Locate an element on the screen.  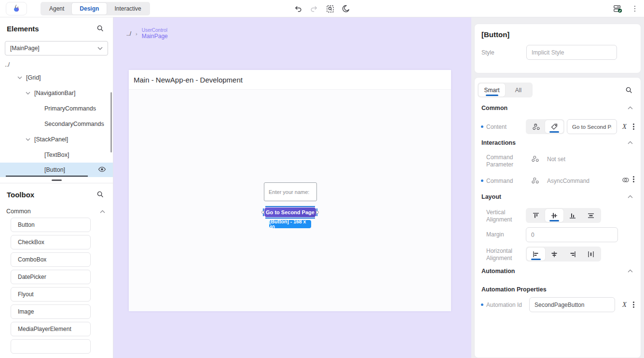
panel-splitter-handle is located at coordinates (57, 180).